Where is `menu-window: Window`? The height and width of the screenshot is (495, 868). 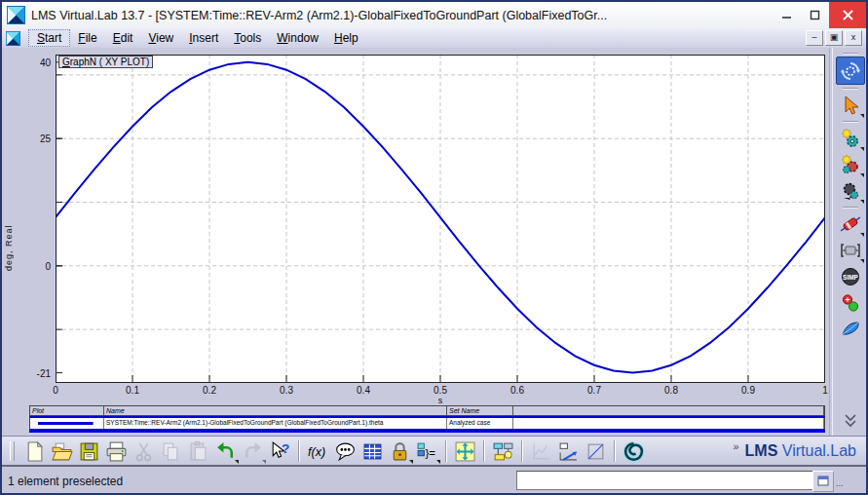 menu-window: Window is located at coordinates (298, 38).